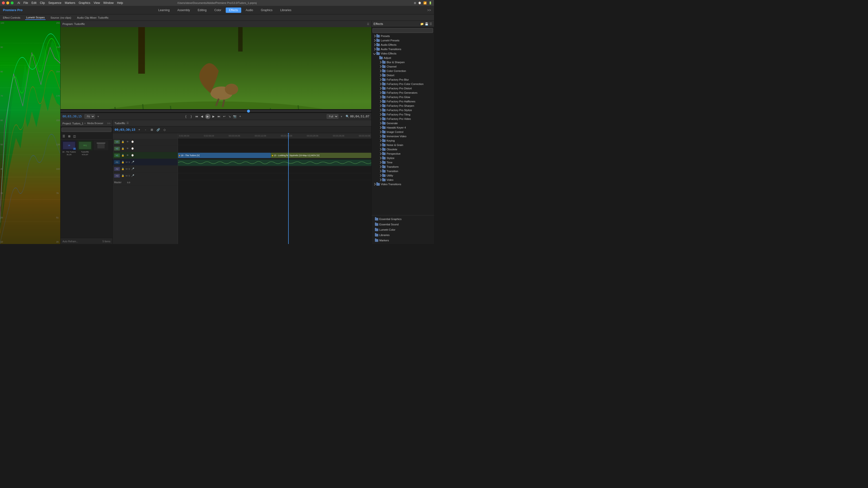  I want to click on mark-out-button: }, so click(191, 117).